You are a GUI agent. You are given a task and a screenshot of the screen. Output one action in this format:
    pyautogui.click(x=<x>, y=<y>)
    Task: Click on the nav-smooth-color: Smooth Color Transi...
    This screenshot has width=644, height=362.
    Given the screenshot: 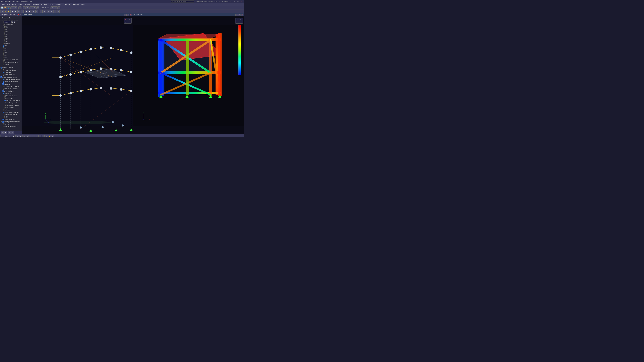 What is the action you would take?
    pyautogui.click(x=11, y=100)
    